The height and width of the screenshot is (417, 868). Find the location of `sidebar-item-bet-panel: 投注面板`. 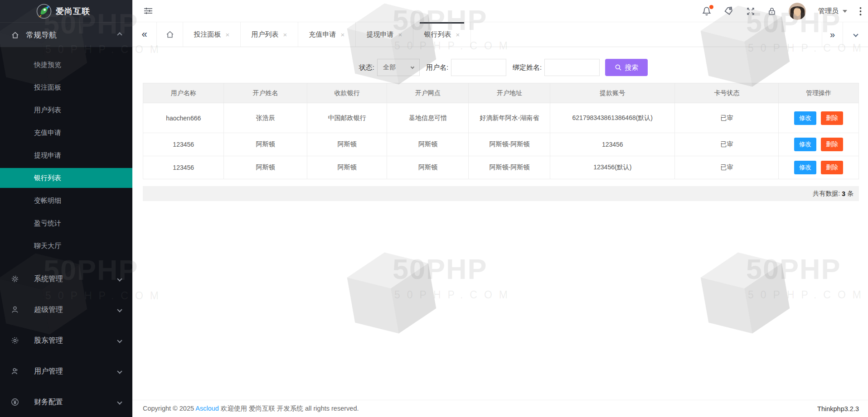

sidebar-item-bet-panel: 投注面板 is located at coordinates (66, 87).